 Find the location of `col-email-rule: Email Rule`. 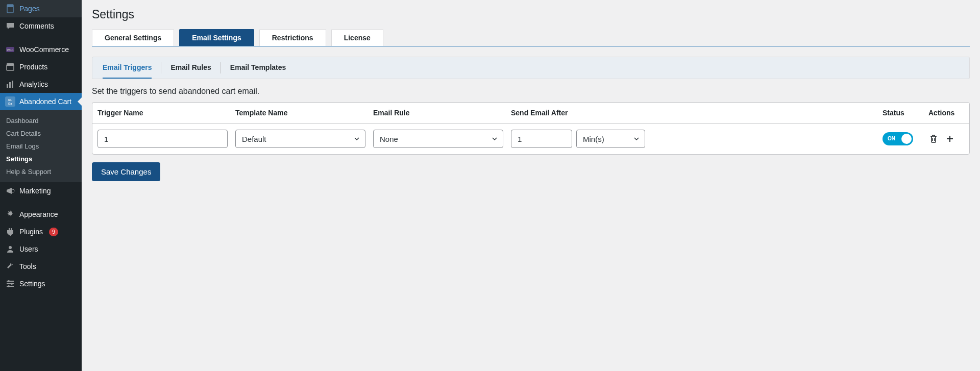

col-email-rule: Email Rule is located at coordinates (442, 113).